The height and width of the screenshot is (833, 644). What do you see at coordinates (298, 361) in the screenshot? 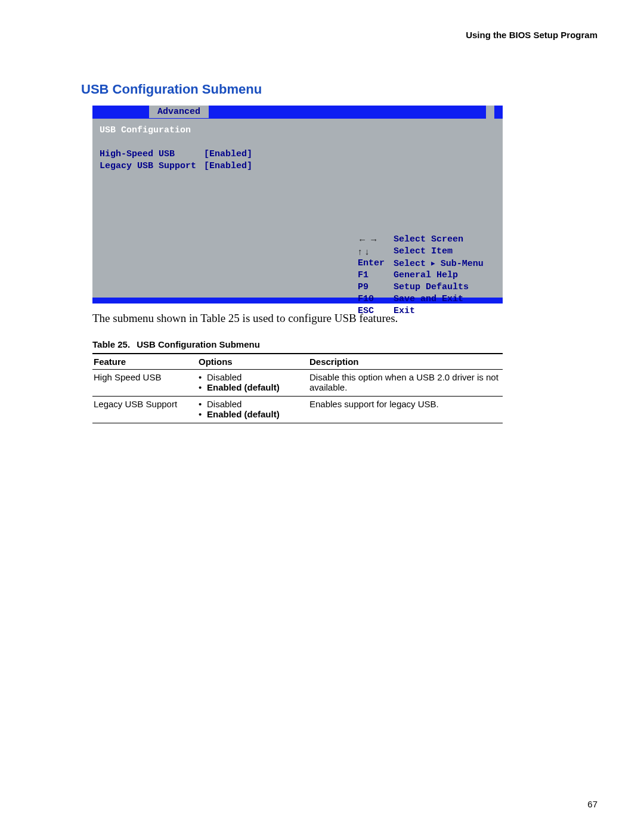
I see `table-header-row: Feature Options Description` at bounding box center [298, 361].